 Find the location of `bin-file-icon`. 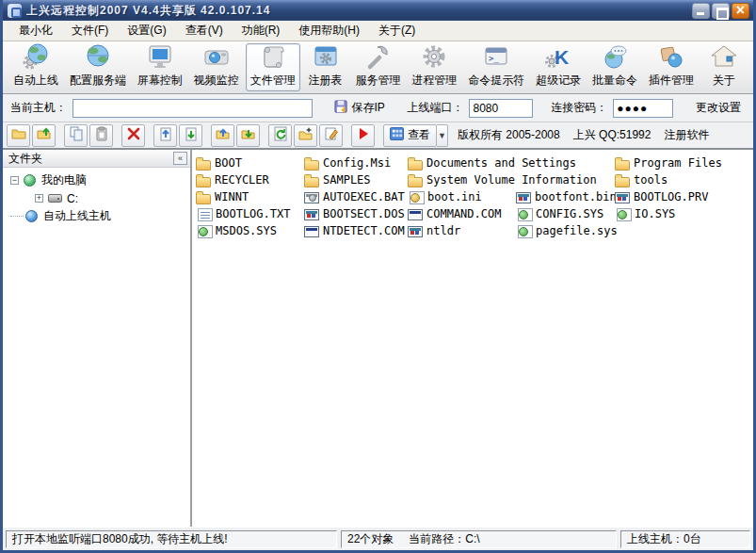

bin-file-icon is located at coordinates (622, 198).